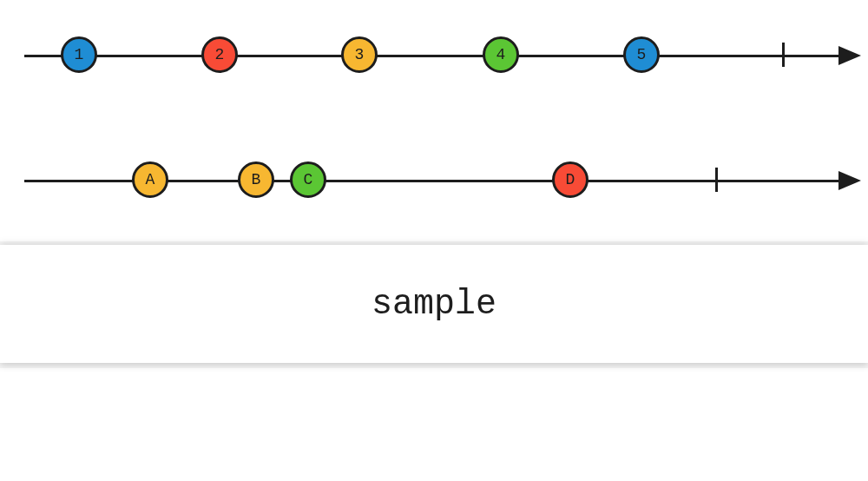 Image resolution: width=868 pixels, height=481 pixels. Describe the element at coordinates (641, 55) in the screenshot. I see `marble: 5` at that location.